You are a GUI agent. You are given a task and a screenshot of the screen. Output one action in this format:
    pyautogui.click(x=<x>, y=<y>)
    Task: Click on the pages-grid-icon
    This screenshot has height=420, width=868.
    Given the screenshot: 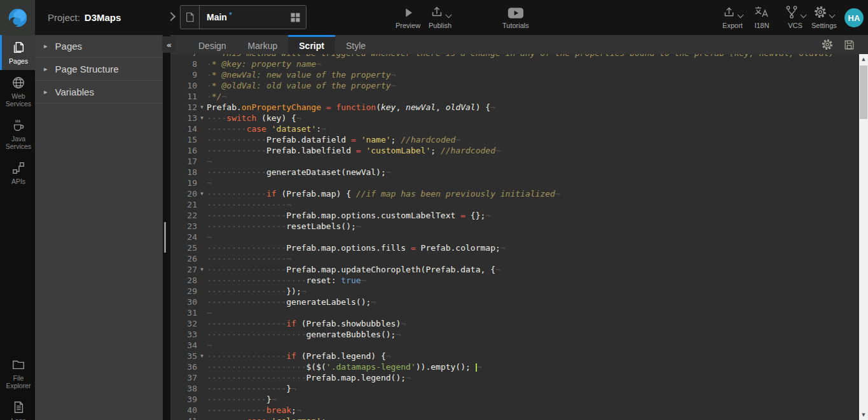 What is the action you would take?
    pyautogui.click(x=295, y=18)
    